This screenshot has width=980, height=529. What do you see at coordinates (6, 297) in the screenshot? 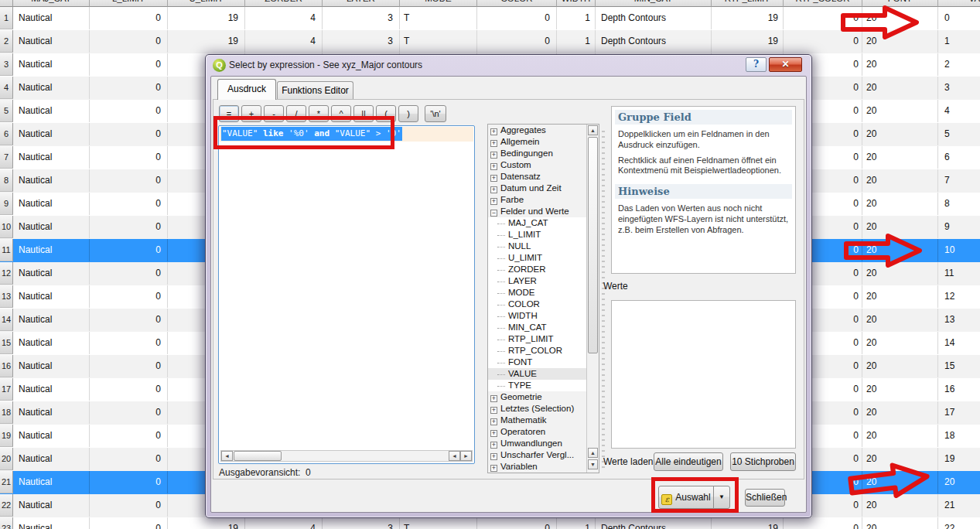
I see `row-number: 13` at bounding box center [6, 297].